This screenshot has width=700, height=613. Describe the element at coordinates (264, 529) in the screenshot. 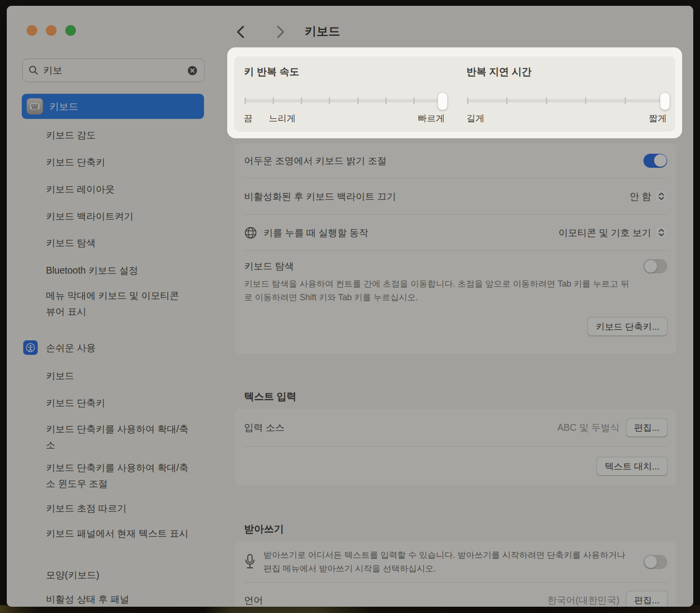

I see `dictation-section-title: 받아쓰기` at that location.